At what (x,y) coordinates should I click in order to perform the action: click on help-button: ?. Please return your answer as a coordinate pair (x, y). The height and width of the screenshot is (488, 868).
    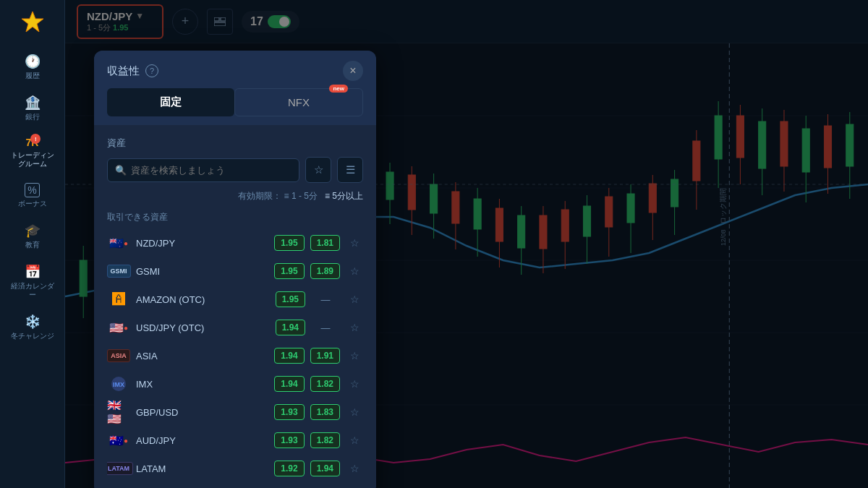
    Looking at the image, I should click on (152, 71).